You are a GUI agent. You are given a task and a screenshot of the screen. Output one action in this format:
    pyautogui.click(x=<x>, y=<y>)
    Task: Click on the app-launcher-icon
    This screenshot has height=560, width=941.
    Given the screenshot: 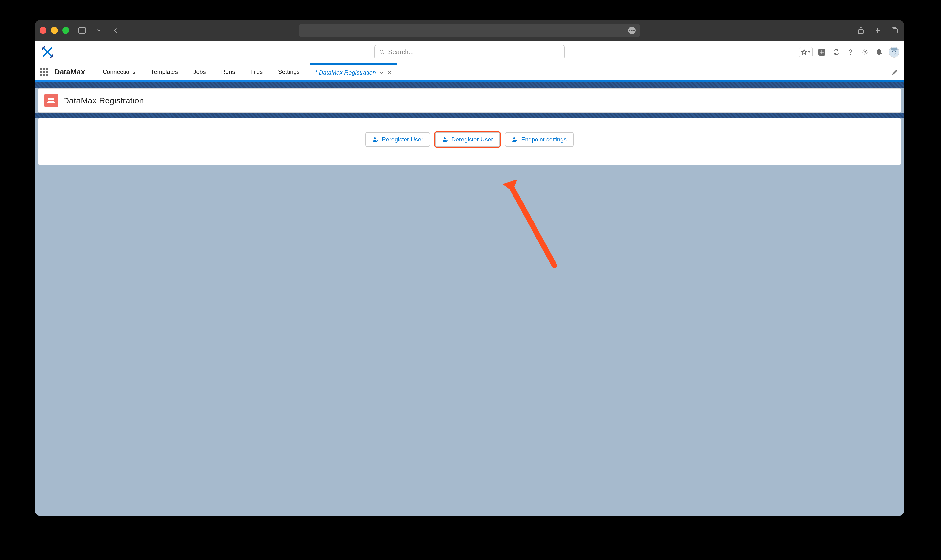 What is the action you would take?
    pyautogui.click(x=44, y=72)
    